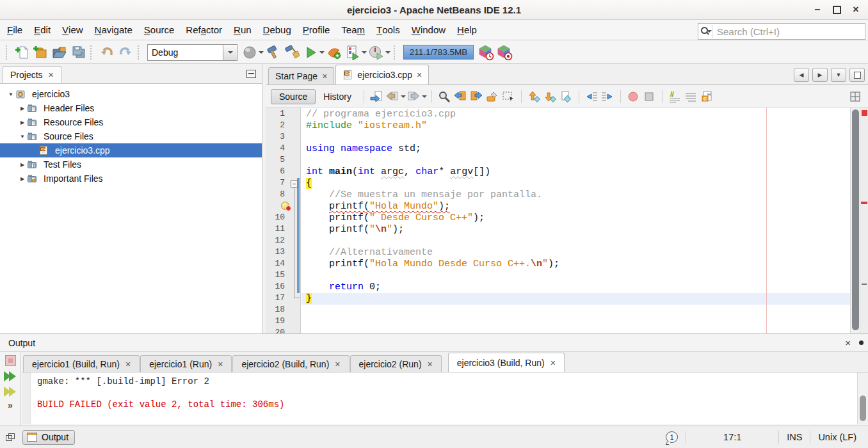  I want to click on code-line-13: //Alternativamente, so click(576, 253).